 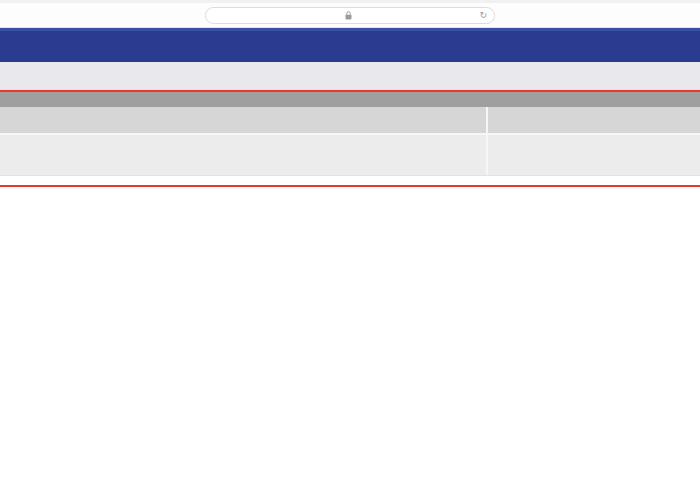 I want to click on reload-icon: ↻, so click(x=483, y=15).